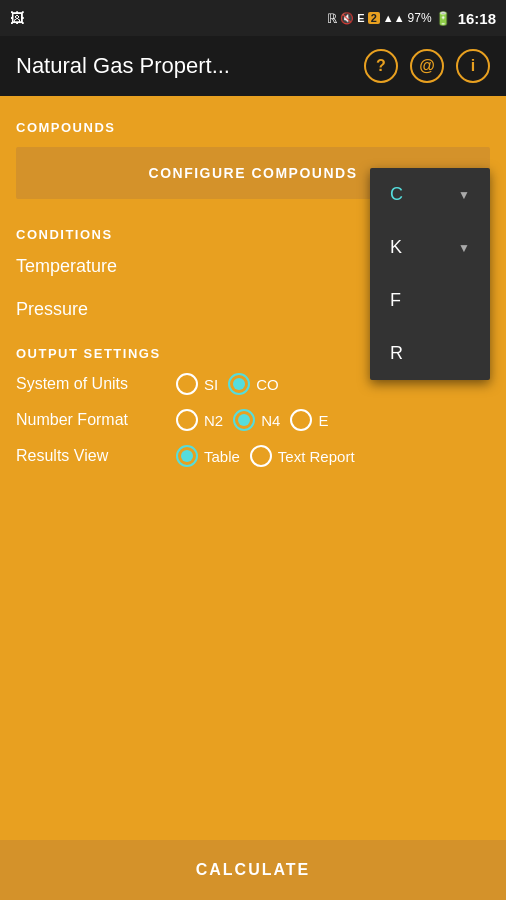  What do you see at coordinates (208, 456) in the screenshot?
I see `radio-table: Table` at bounding box center [208, 456].